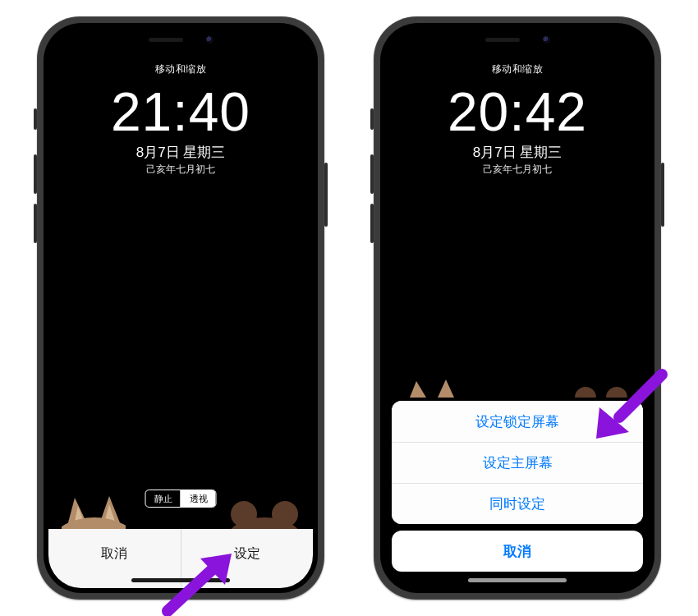 The image size is (698, 616). I want to click on lock-time: 20:42, so click(517, 112).